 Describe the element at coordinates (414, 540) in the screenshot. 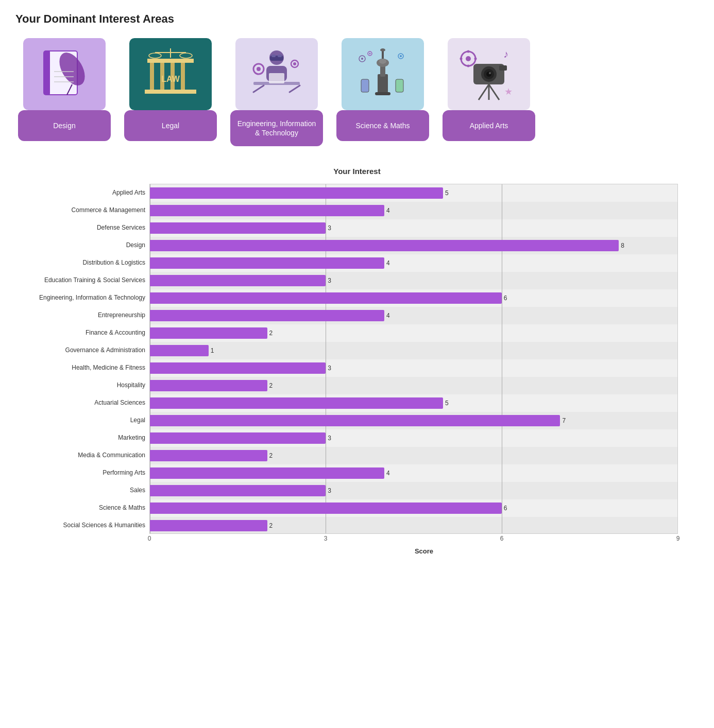

I see `x-axis-labels-row: 0369` at that location.